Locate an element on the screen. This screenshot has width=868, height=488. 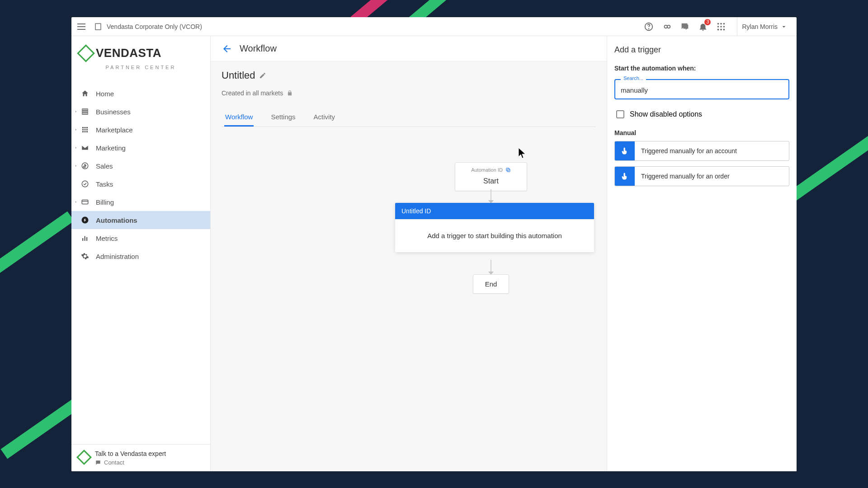
billing-icon is located at coordinates (85, 202).